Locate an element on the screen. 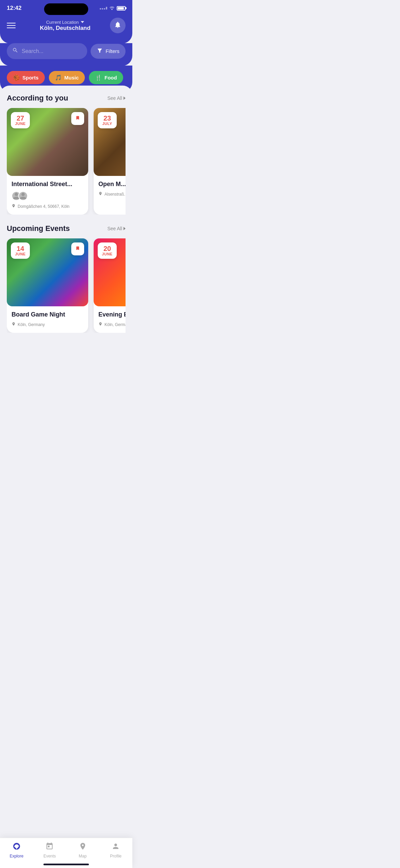 The image size is (400, 868). filters-label: Filters is located at coordinates (113, 51).